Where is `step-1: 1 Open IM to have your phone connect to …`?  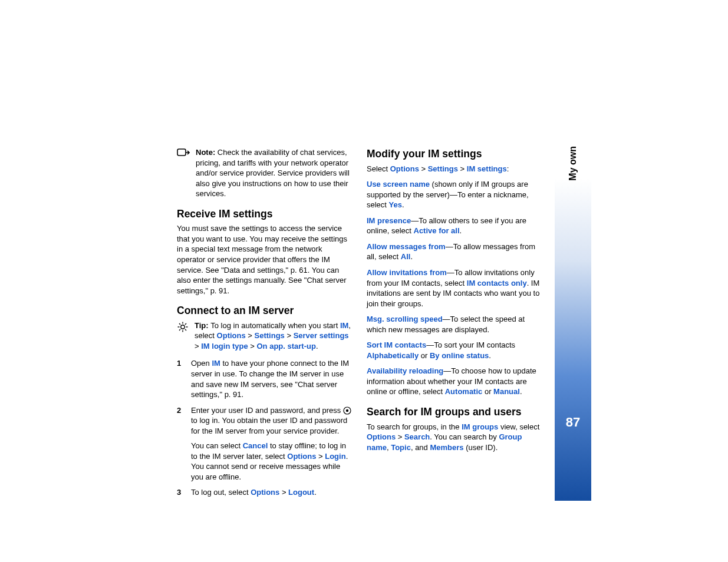 step-1: 1 Open IM to have your phone connect to … is located at coordinates (264, 379).